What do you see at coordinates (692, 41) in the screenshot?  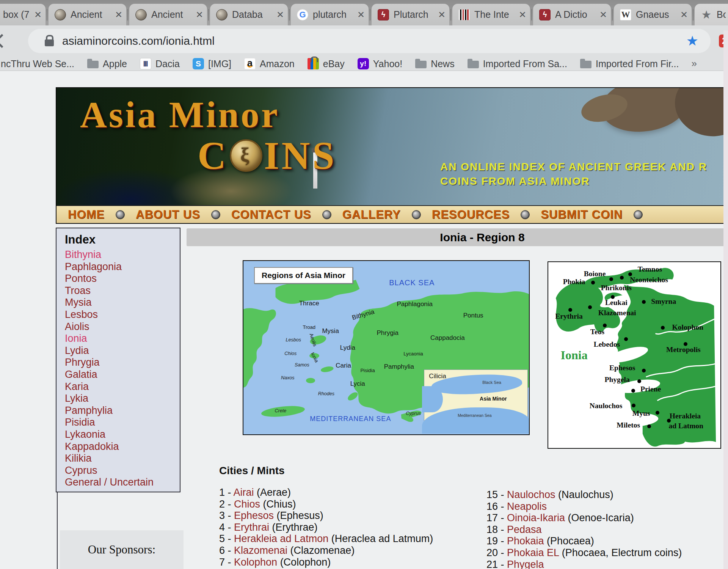 I see `bookmark-star-icon: ★` at bounding box center [692, 41].